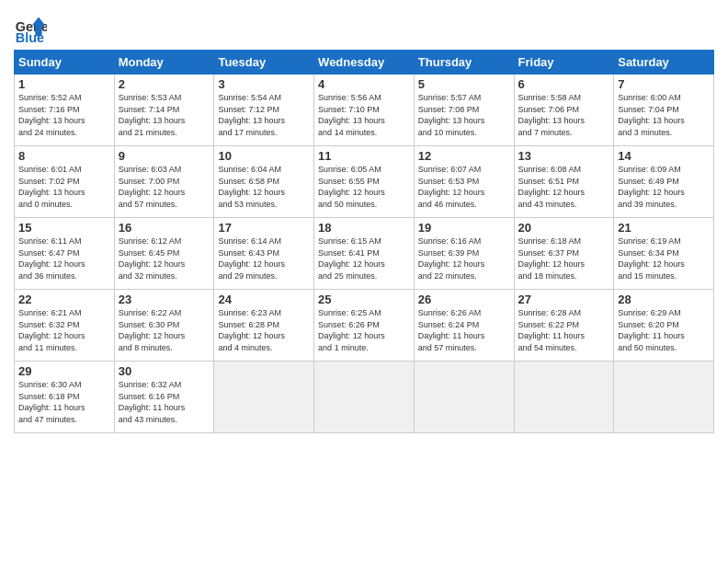 The image size is (728, 563). What do you see at coordinates (265, 254) in the screenshot?
I see `calendar-cell: 17 Sunrise: 6:14 AMSunset: 6:43 PMDaylig…` at bounding box center [265, 254].